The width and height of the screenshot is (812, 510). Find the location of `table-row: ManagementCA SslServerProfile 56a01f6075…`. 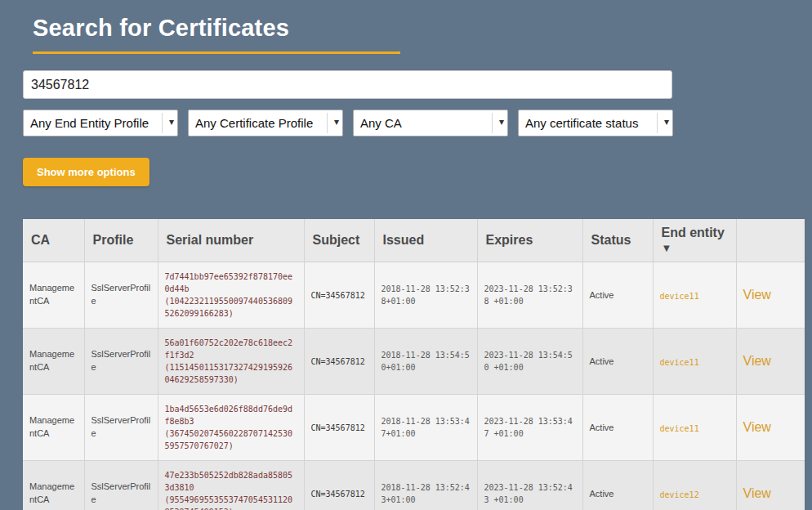

table-row: ManagementCA SslServerProfile 56a01f6075… is located at coordinates (413, 361).